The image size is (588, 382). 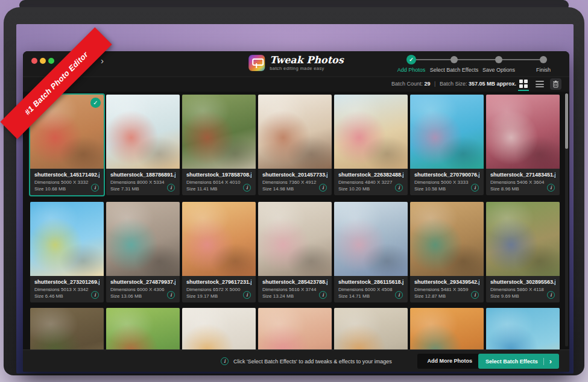 What do you see at coordinates (306, 60) in the screenshot?
I see `app-title: Tweak Photos` at bounding box center [306, 60].